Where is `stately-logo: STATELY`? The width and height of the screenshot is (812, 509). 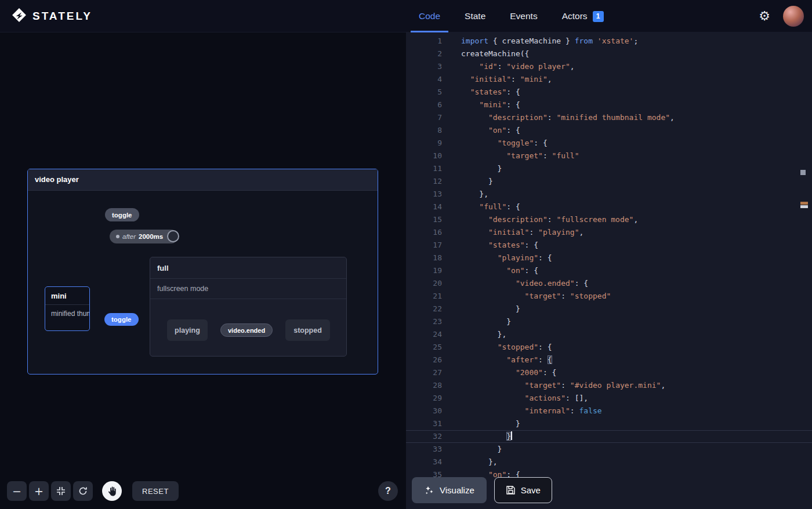 stately-logo: STATELY is located at coordinates (52, 16).